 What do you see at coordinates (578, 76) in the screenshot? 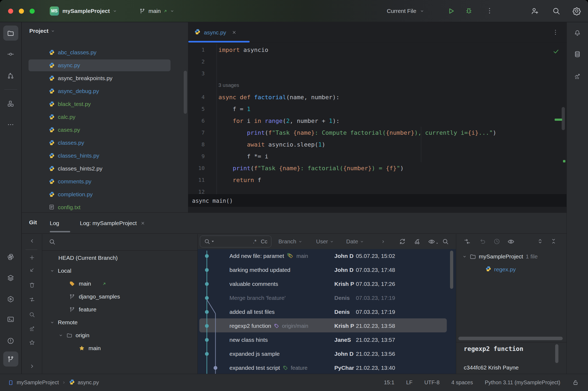
I see `endpoints-tool` at bounding box center [578, 76].